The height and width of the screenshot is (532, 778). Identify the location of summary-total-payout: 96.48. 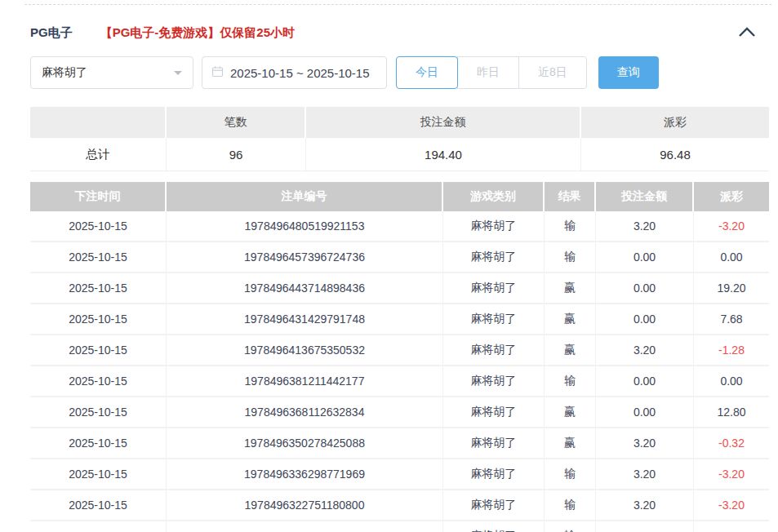
(675, 154).